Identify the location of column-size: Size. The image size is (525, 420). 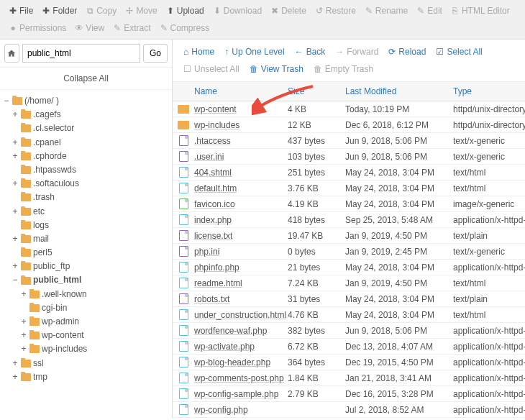
(316, 91).